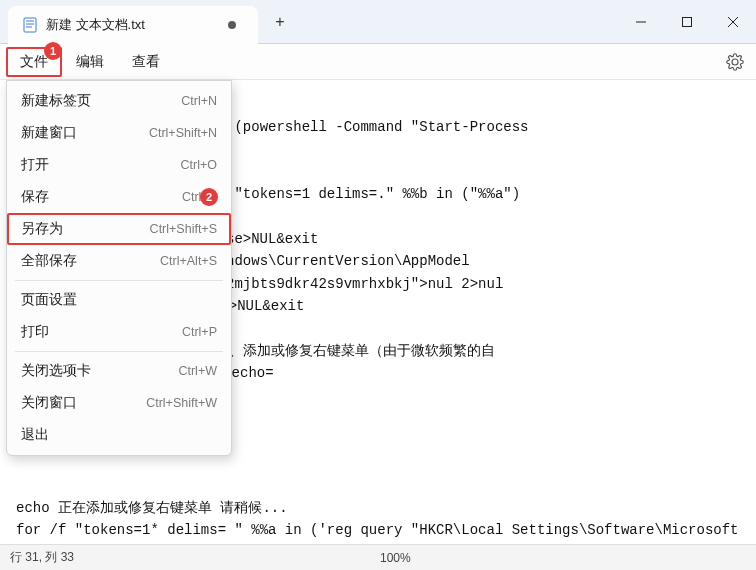 Image resolution: width=756 pixels, height=570 pixels. Describe the element at coordinates (90, 261) in the screenshot. I see `menu-item-label: 全部保存` at that location.